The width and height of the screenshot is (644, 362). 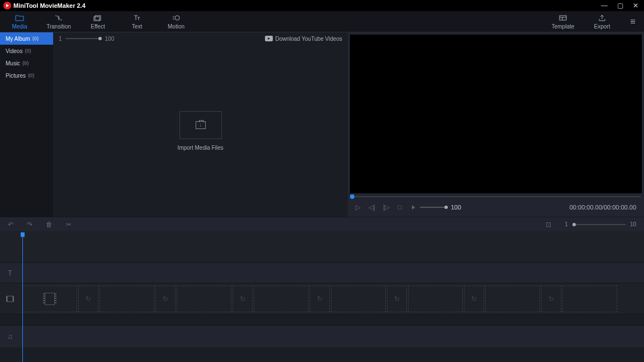 I want to click on text-track: T, so click(x=322, y=273).